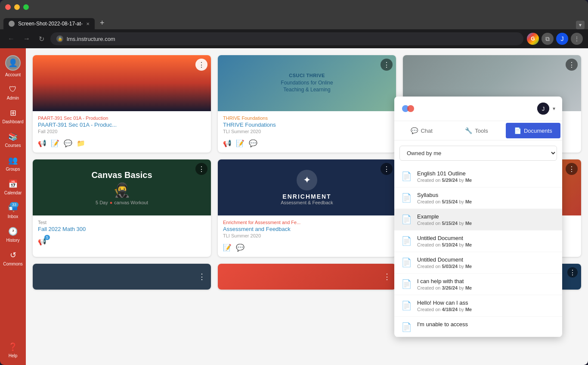 The width and height of the screenshot is (588, 365). What do you see at coordinates (307, 180) in the screenshot?
I see `enrichment-icon: ✦` at bounding box center [307, 180].